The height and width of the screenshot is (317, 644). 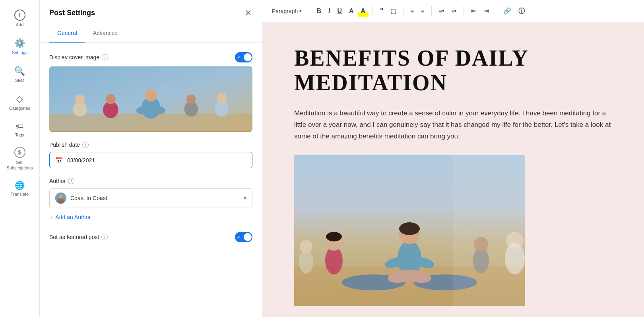 What do you see at coordinates (20, 43) in the screenshot?
I see `gear-icon: ⚙️` at bounding box center [20, 43].